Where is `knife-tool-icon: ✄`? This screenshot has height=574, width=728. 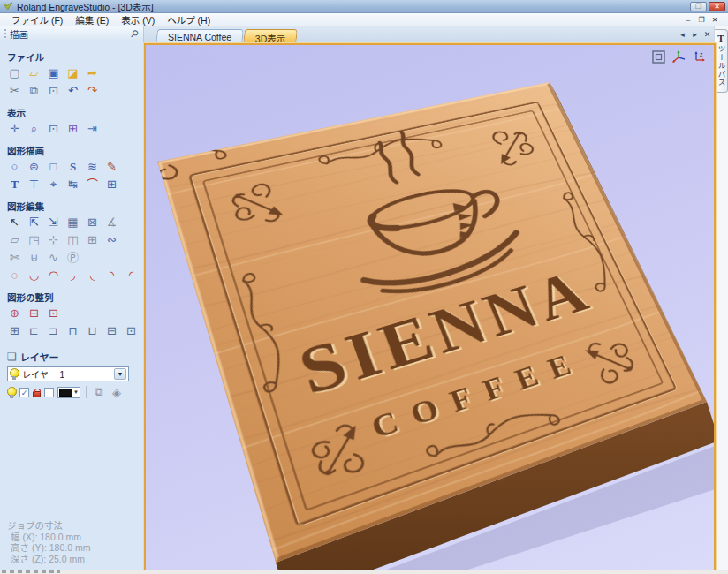
knife-tool-icon: ✄ is located at coordinates (14, 258).